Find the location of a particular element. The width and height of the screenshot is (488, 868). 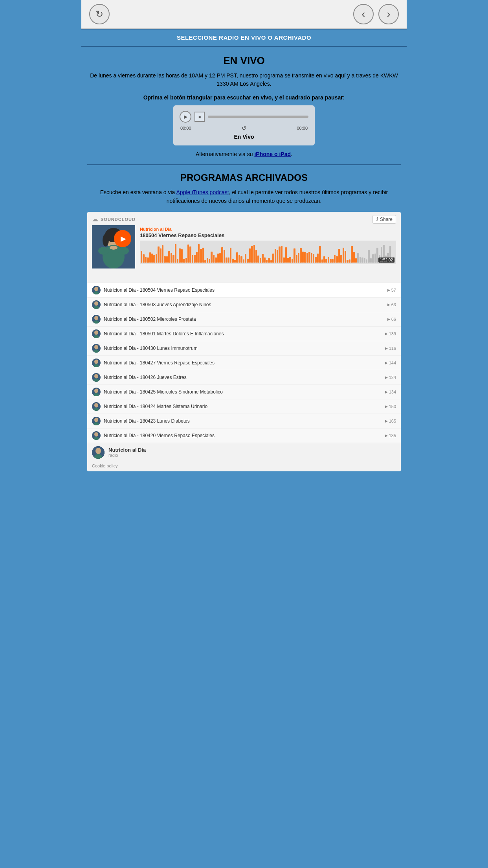

time-end: 00:00 is located at coordinates (302, 128).